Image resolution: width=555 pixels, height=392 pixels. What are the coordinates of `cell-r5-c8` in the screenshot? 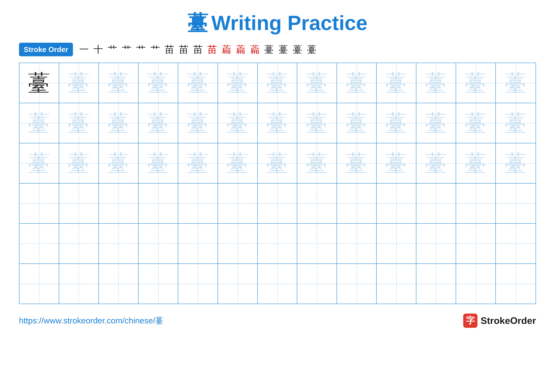 It's located at (317, 243).